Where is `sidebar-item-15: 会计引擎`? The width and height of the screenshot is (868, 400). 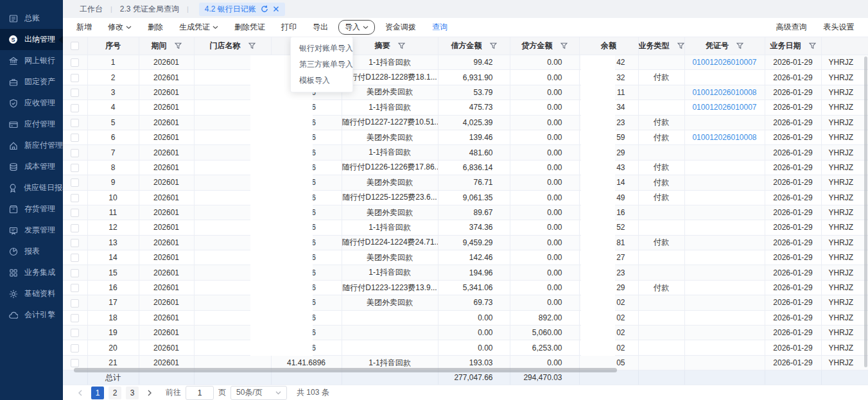
sidebar-item-15: 会计引擎 is located at coordinates (31, 315).